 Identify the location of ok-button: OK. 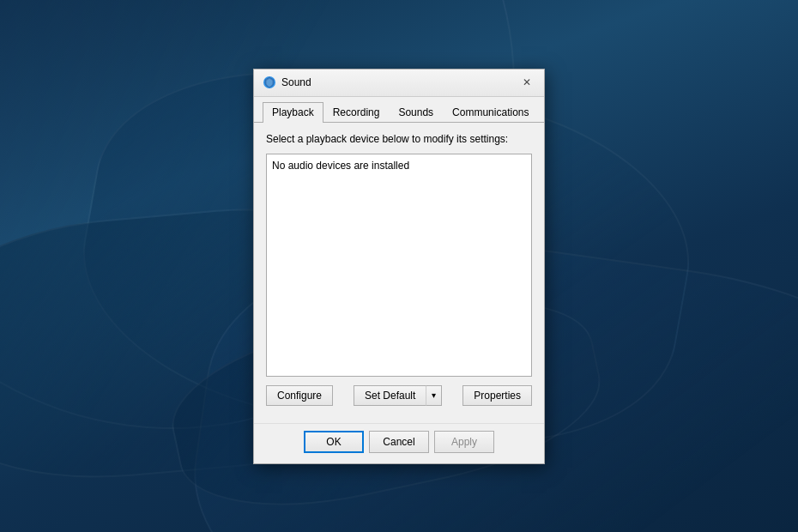
(334, 442).